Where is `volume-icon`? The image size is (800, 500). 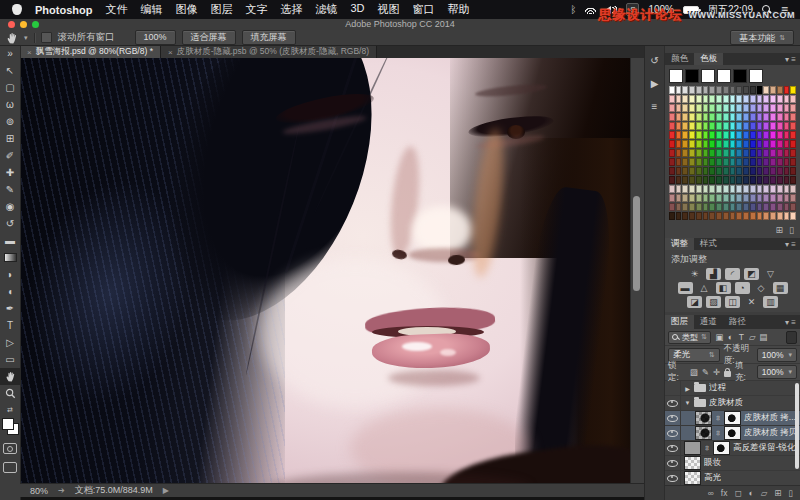 volume-icon is located at coordinates (611, 10).